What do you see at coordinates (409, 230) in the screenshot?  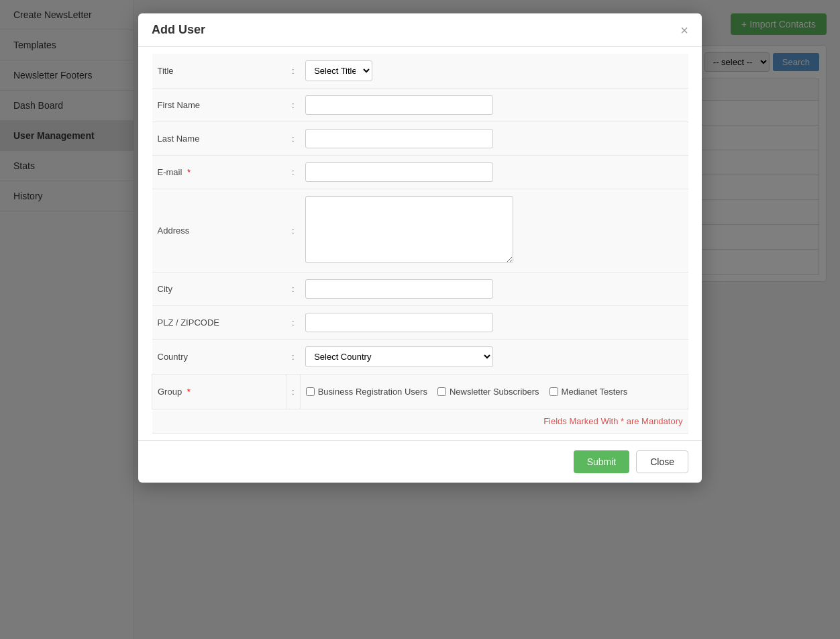 I see `address-textarea` at bounding box center [409, 230].